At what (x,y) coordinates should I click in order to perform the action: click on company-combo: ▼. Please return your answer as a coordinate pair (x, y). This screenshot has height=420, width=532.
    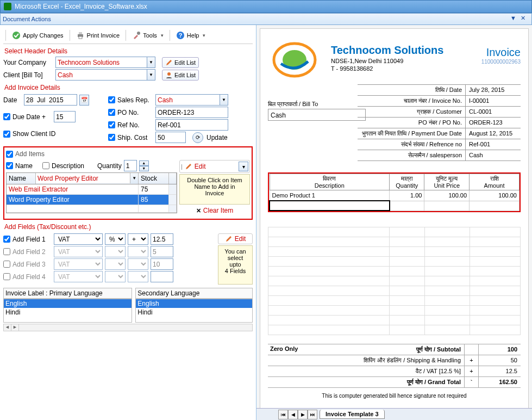
    Looking at the image, I should click on (105, 62).